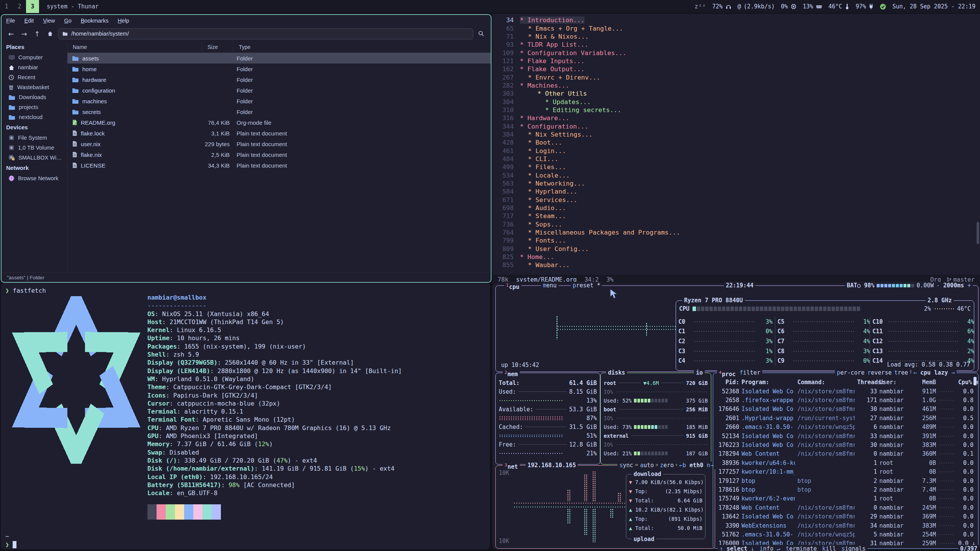  What do you see at coordinates (20, 7) in the screenshot?
I see `workspace-2: 2` at bounding box center [20, 7].